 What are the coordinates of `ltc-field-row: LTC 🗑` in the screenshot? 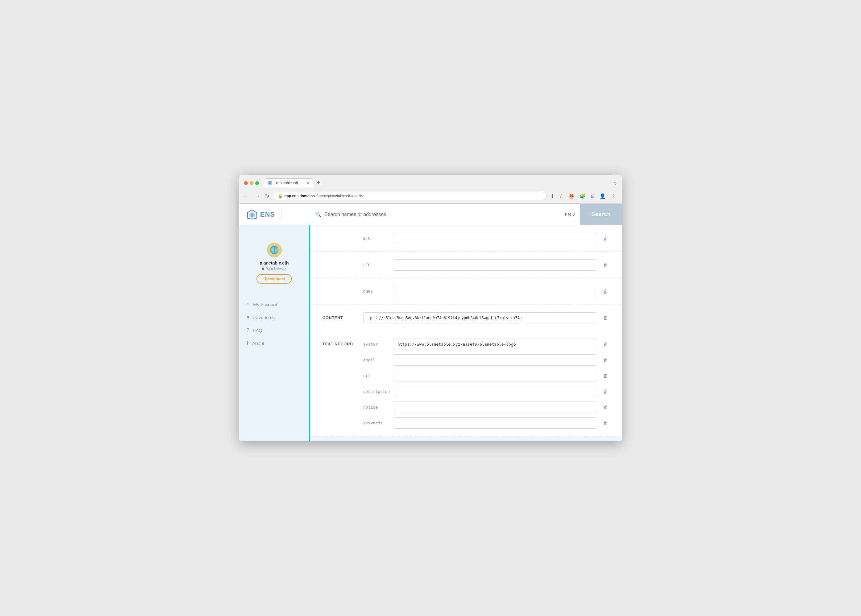 It's located at (486, 265).